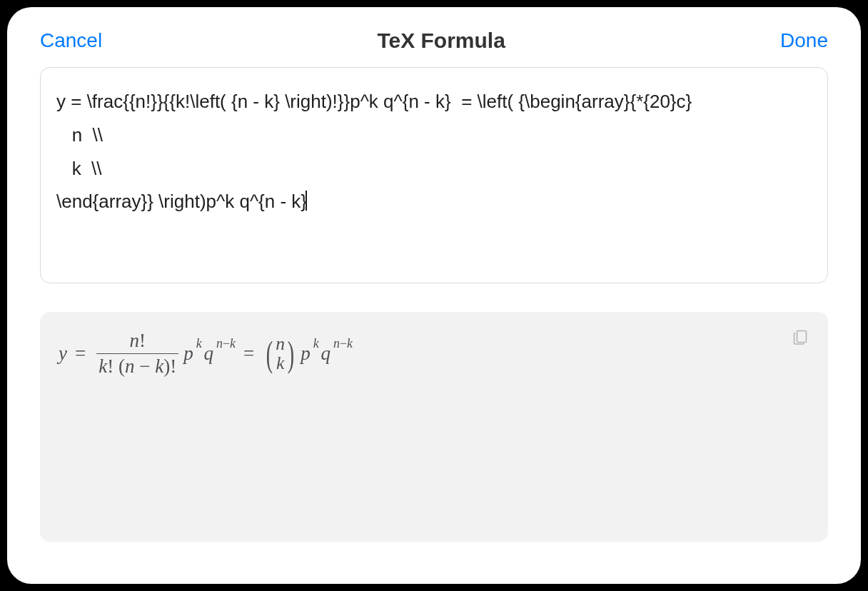 This screenshot has height=591, width=868. What do you see at coordinates (804, 41) in the screenshot?
I see `done-button: Done` at bounding box center [804, 41].